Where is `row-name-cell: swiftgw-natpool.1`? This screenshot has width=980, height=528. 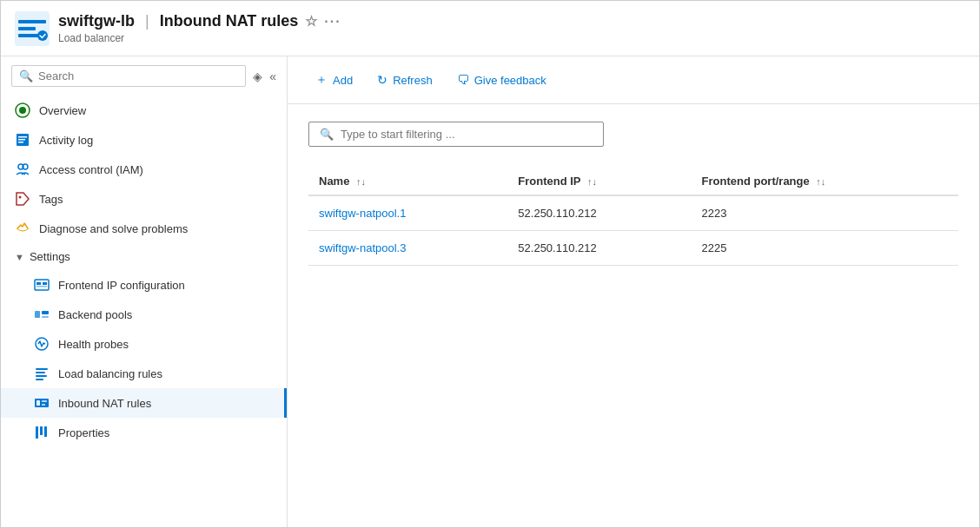
row-name-cell: swiftgw-natpool.1 is located at coordinates (408, 214).